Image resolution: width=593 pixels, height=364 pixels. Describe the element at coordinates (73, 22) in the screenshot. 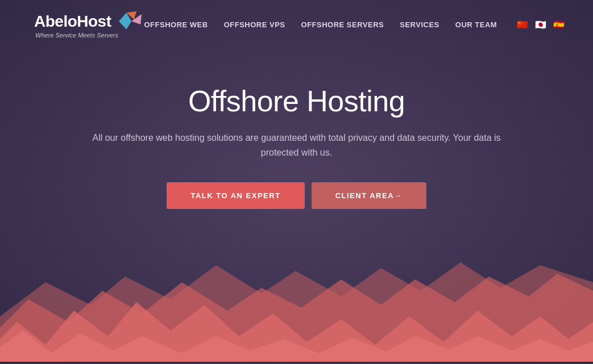

I see `brand-name: AbeloHost` at that location.